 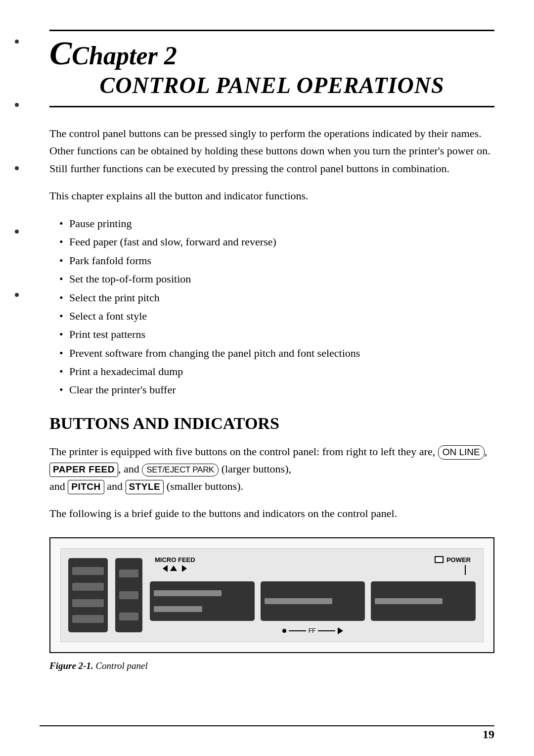 I want to click on figure-caption: Figure 2-1. Control panel, so click(x=272, y=666).